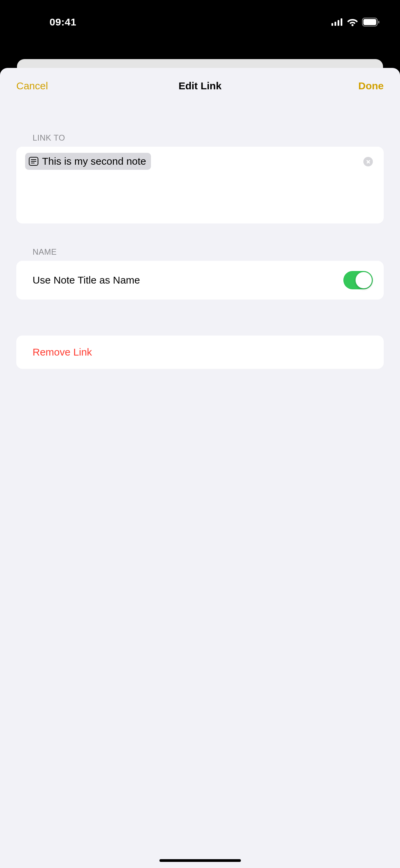 The image size is (400, 868). What do you see at coordinates (353, 22) in the screenshot?
I see `wifi-icon` at bounding box center [353, 22].